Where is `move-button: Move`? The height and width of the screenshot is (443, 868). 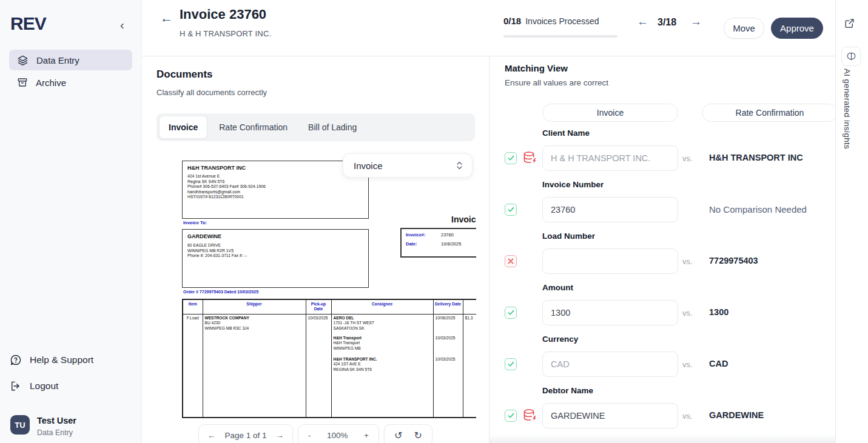 move-button: Move is located at coordinates (744, 28).